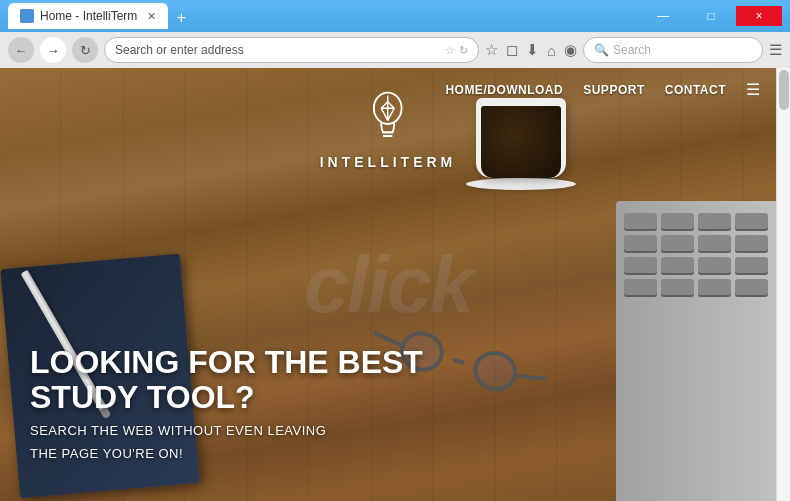  Describe the element at coordinates (783, 284) in the screenshot. I see `scrollbar` at that location.